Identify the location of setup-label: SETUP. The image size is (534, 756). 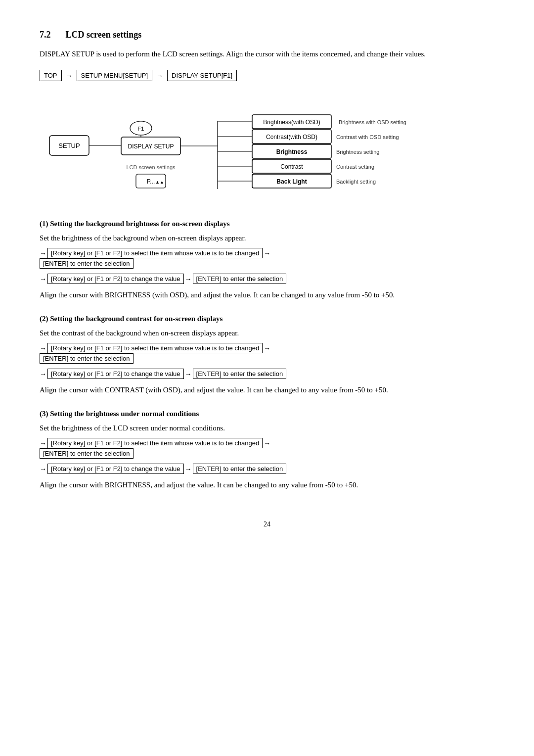
(69, 145).